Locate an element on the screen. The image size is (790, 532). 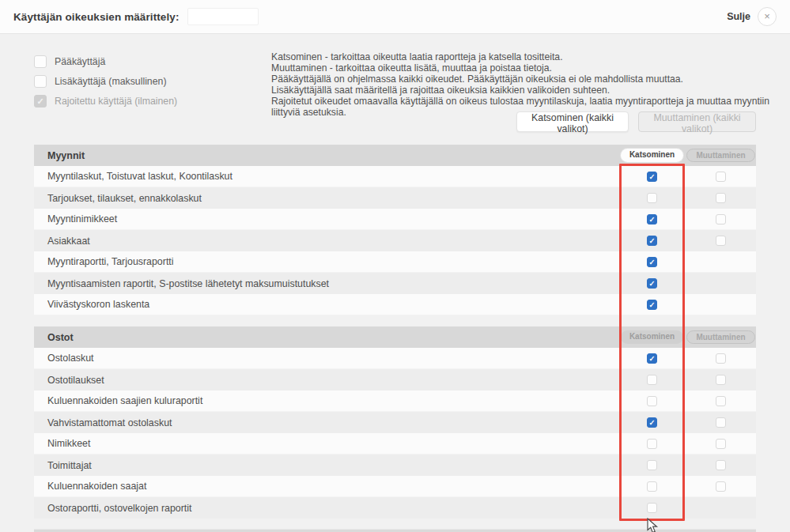
info-line: Pääkäyttäjällä on ohjelmassa kaikki oike… is located at coordinates (528, 80).